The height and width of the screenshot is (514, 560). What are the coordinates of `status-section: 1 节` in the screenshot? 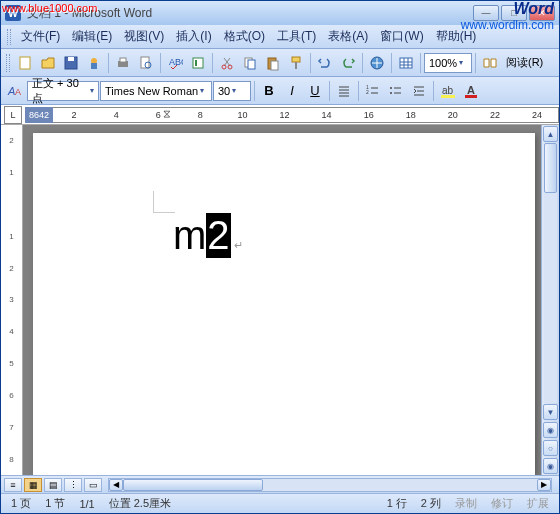 It's located at (55, 504).